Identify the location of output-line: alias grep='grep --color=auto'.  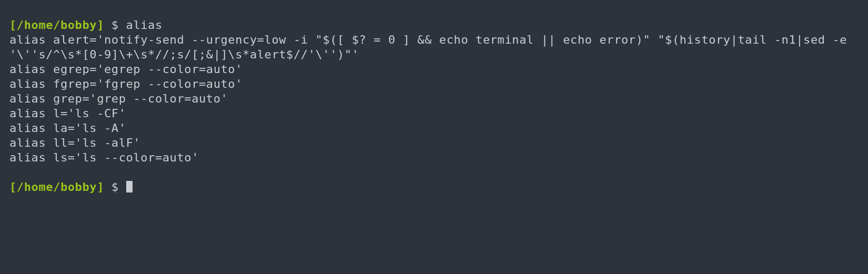
(434, 99).